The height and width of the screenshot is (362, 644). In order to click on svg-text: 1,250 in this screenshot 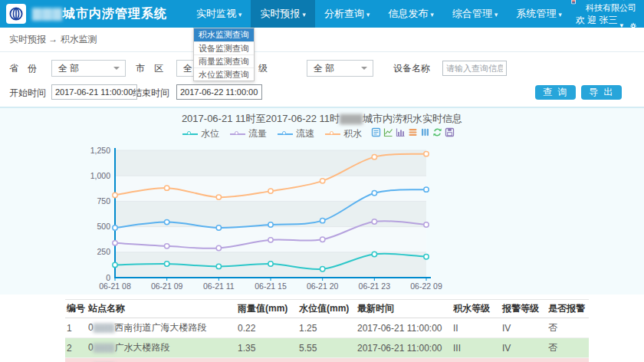, I will do `click(100, 150)`.